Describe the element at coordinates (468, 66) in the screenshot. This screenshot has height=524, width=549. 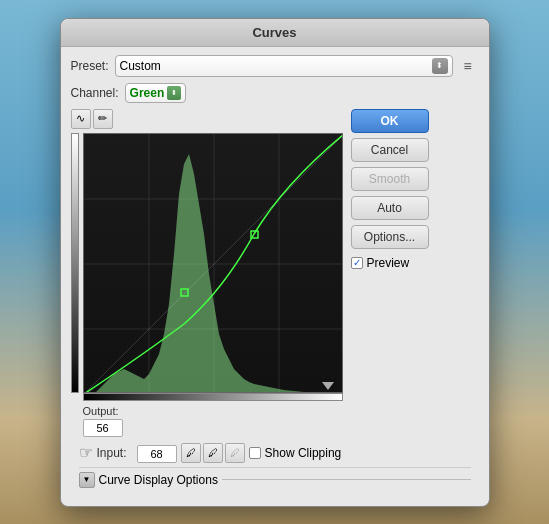
I see `preset-menu-button: ≡` at that location.